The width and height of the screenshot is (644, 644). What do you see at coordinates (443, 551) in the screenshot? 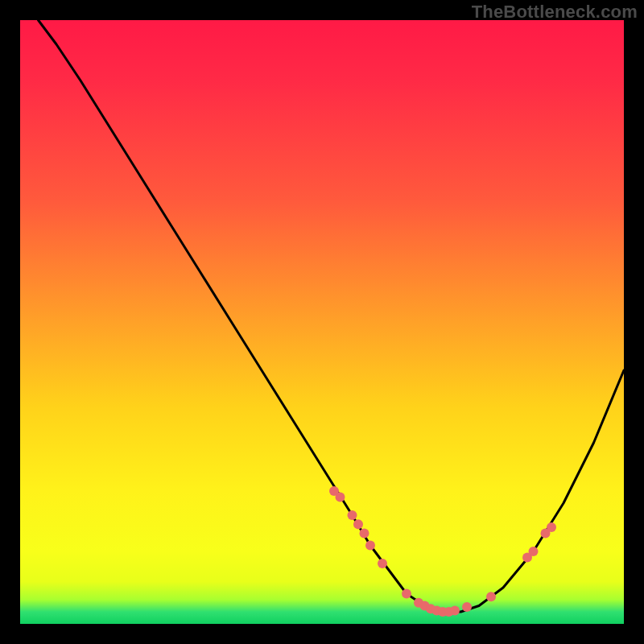
I see `highlight-dots` at bounding box center [443, 551].